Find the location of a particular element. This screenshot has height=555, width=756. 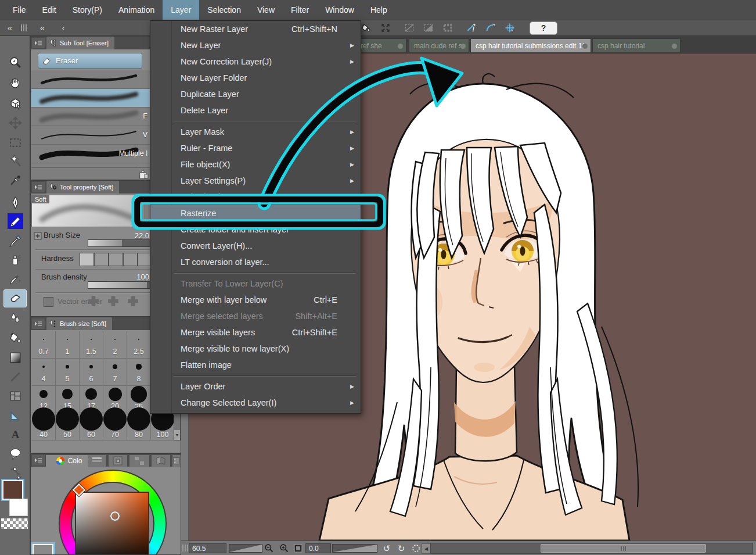

current-color-swatch is located at coordinates (43, 550).